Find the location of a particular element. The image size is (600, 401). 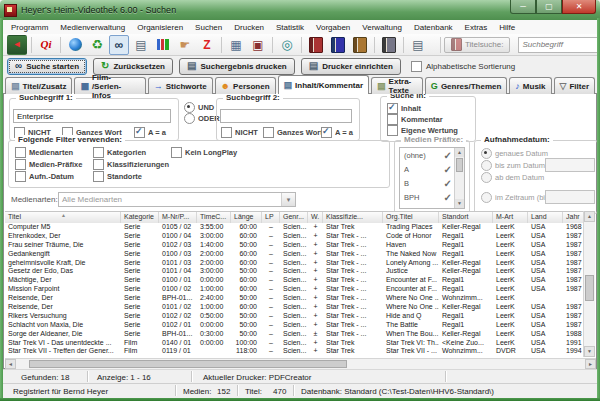

column-header-standort: Standort is located at coordinates (466, 218).